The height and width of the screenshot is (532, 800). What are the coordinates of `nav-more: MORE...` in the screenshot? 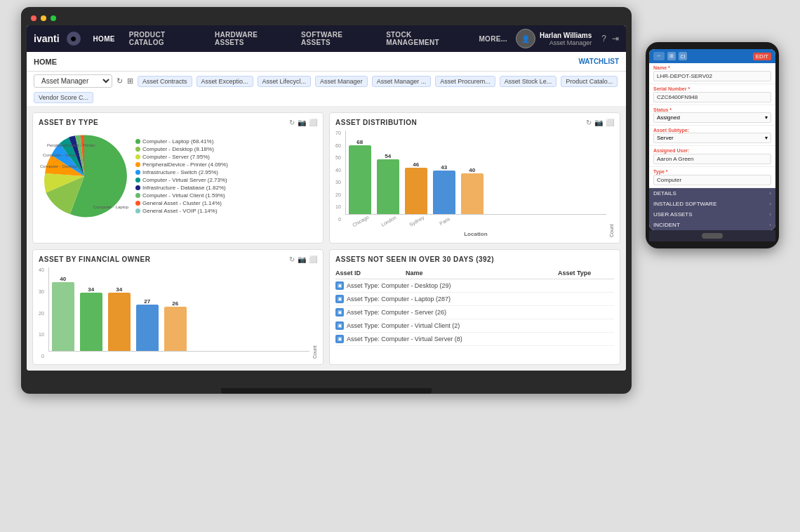 It's located at (493, 39).